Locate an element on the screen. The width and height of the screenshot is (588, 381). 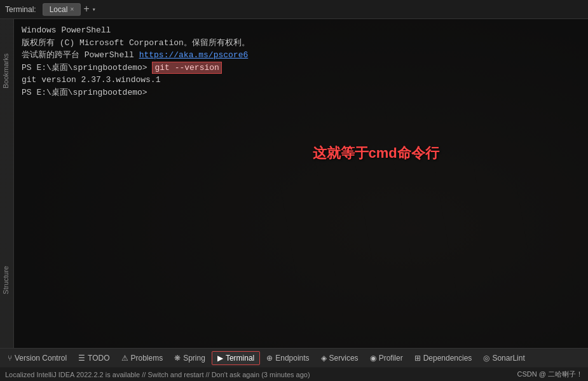
terminal-label: Terminal: is located at coordinates (20, 10).